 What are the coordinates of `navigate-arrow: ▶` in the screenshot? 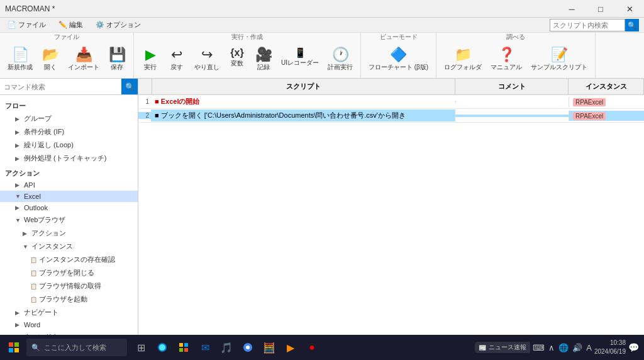 It's located at (18, 313).